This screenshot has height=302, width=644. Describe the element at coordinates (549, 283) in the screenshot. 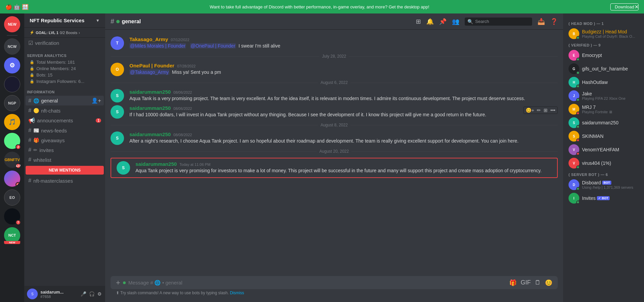

I see `emoji-button: 😊` at that location.